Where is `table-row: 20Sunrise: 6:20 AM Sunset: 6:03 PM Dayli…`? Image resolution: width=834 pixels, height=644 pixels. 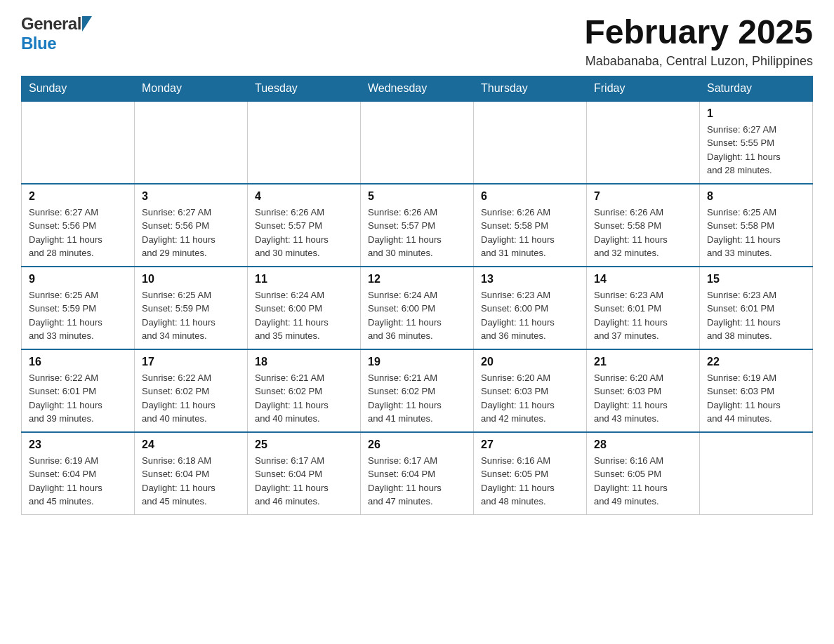
table-row: 20Sunrise: 6:20 AM Sunset: 6:03 PM Dayli… is located at coordinates (531, 391).